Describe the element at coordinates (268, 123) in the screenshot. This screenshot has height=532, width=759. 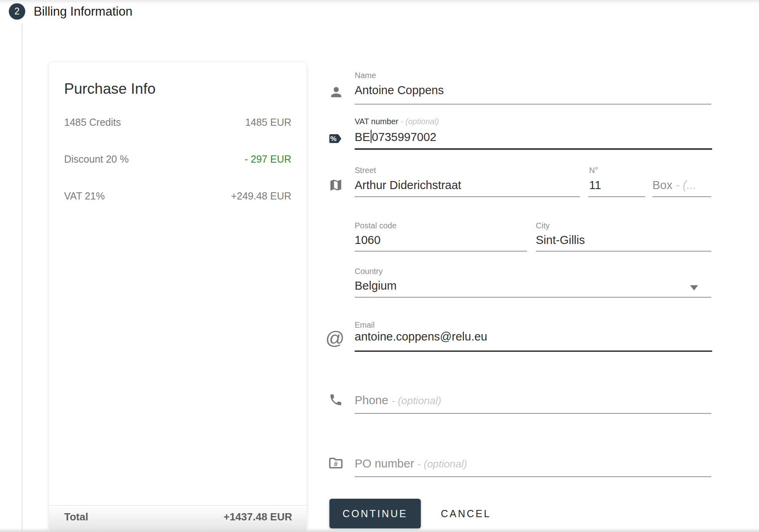
I see `credits-amount: 1485 EUR` at that location.